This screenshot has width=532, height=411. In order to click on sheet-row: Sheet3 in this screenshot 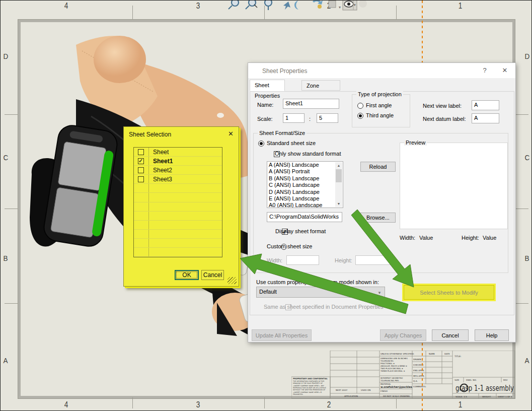, I will do `click(178, 179)`.